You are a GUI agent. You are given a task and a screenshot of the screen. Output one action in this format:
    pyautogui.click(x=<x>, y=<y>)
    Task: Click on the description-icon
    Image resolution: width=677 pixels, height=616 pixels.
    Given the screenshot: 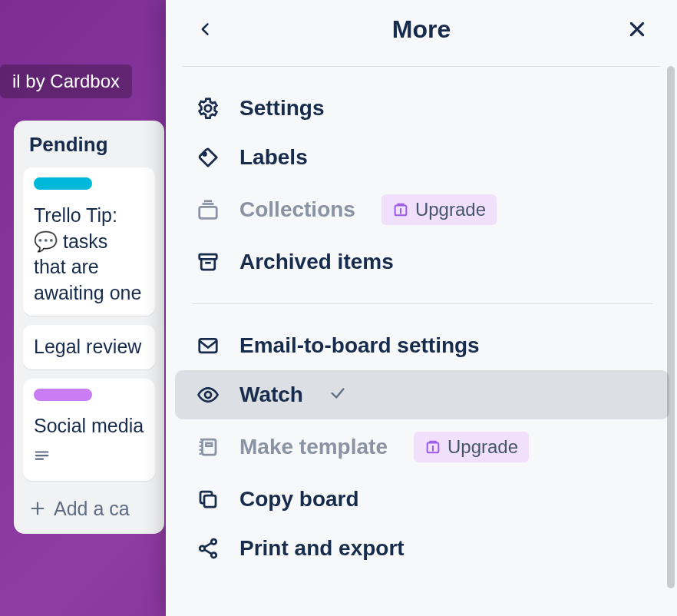 What is the action you would take?
    pyautogui.click(x=42, y=459)
    